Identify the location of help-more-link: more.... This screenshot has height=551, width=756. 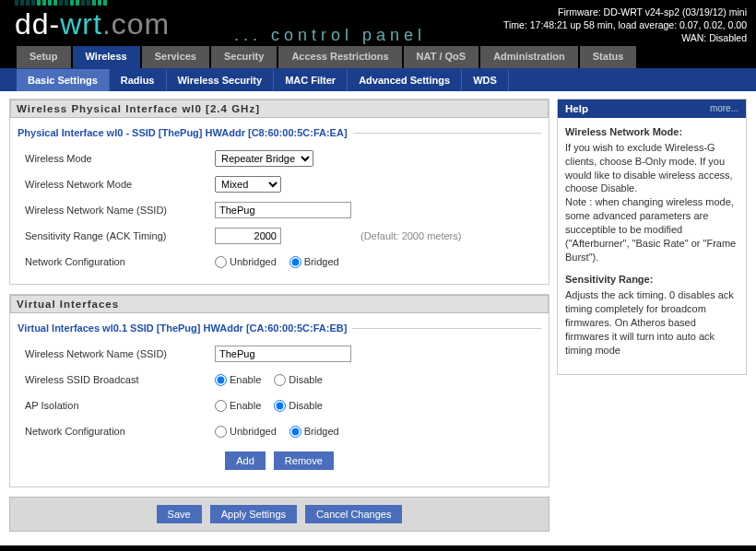
(725, 109).